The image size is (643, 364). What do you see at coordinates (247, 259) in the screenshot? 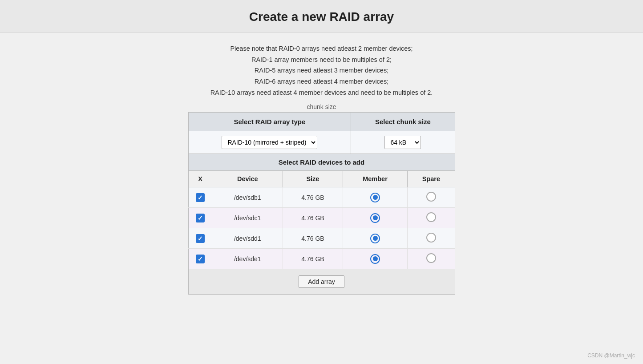
I see `device-name: /dev/sde1` at bounding box center [247, 259].